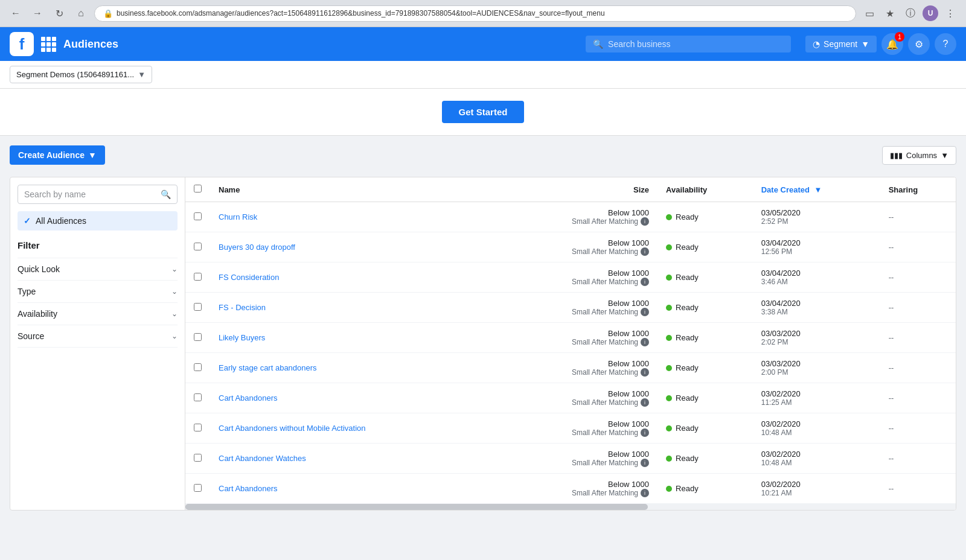 This screenshot has width=966, height=560. What do you see at coordinates (580, 189) in the screenshot?
I see `size-column-header: Size` at bounding box center [580, 189].